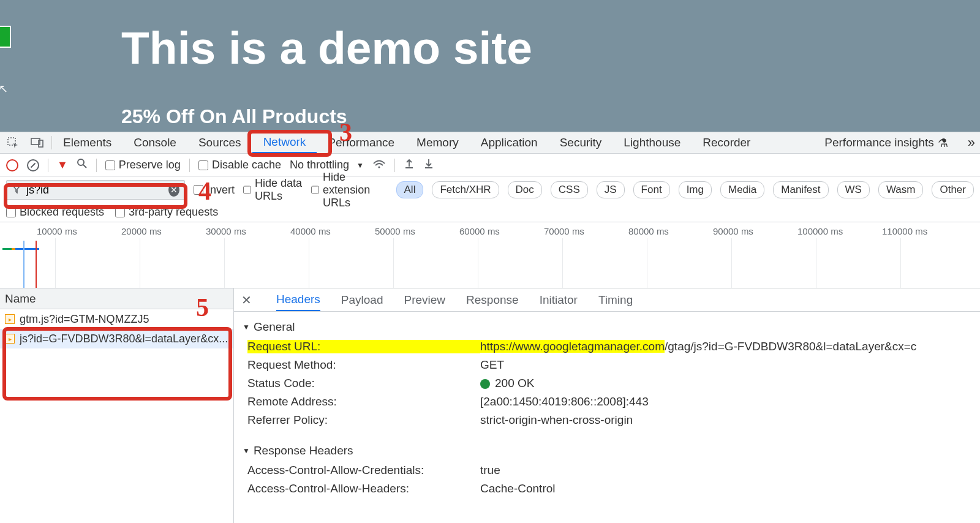  What do you see at coordinates (363, 300) in the screenshot?
I see `detail-tab-payload: Payload` at bounding box center [363, 300].